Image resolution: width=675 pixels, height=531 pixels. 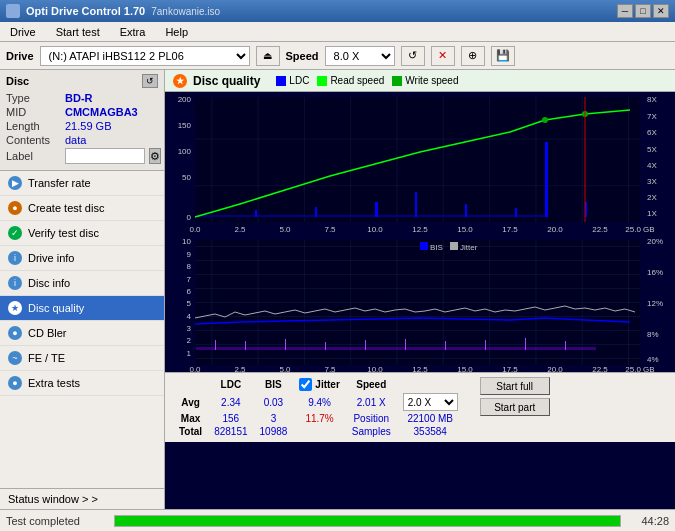 What do you see at coordinates (319, 402) in the screenshot?
I see `avg-jitter: 9.4%` at bounding box center [319, 402].